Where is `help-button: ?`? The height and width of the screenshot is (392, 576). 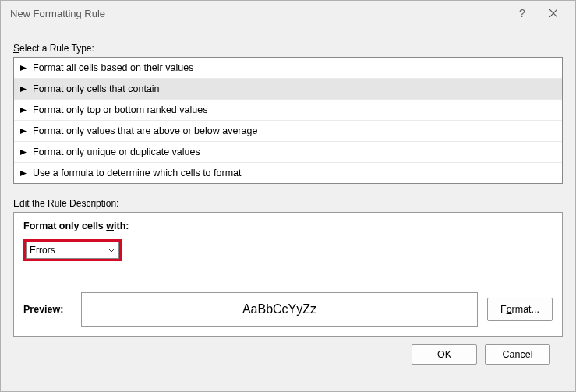
help-button: ? is located at coordinates (522, 13).